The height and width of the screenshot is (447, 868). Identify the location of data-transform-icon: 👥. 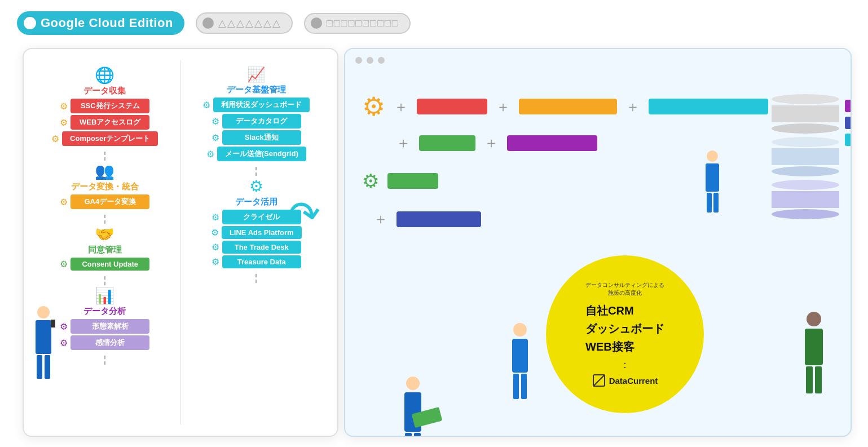
(105, 171).